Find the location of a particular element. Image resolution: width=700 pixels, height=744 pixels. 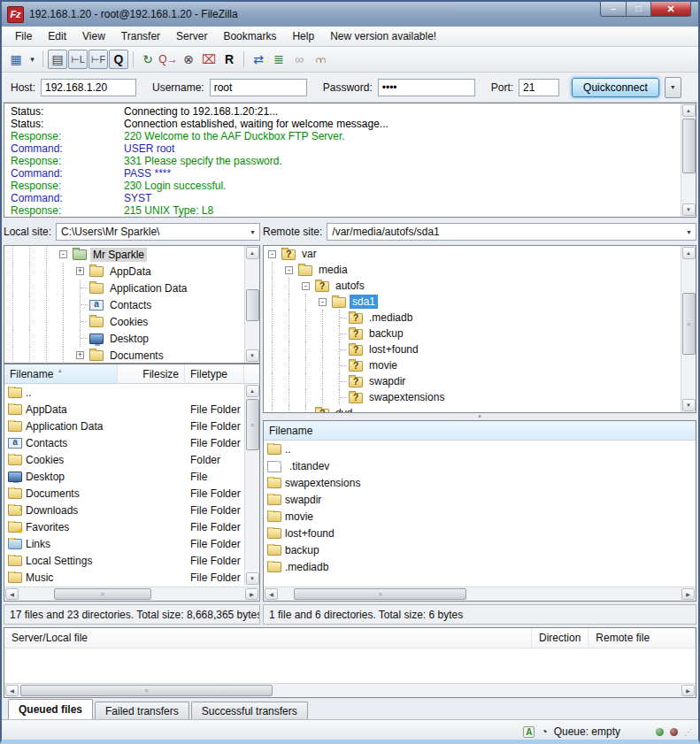

menu-new-version: New version available! is located at coordinates (383, 36).